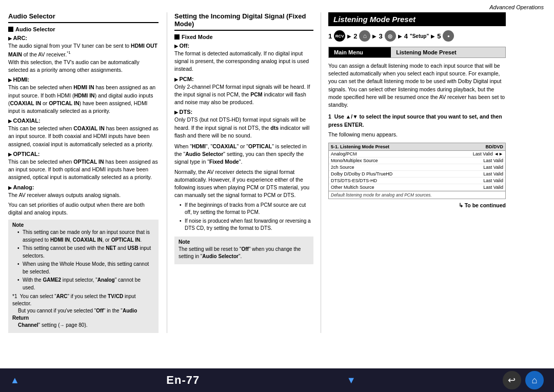 The width and height of the screenshot is (554, 392). I want to click on optical-text: This can be selected when OPTICAL IN has…, so click(83, 170).